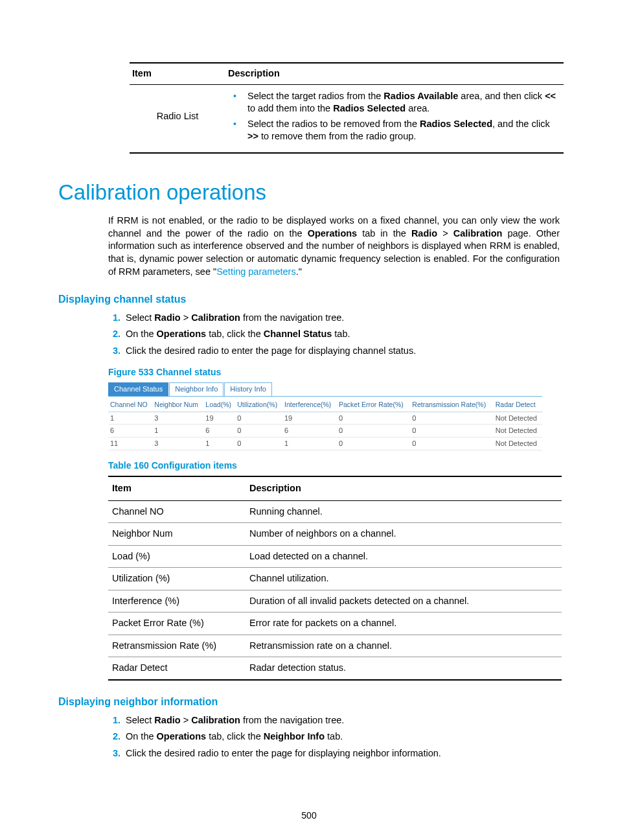 The height and width of the screenshot is (840, 618). What do you see at coordinates (341, 351) in the screenshot?
I see `step-3: Click the desired radio to enter the pag…` at bounding box center [341, 351].